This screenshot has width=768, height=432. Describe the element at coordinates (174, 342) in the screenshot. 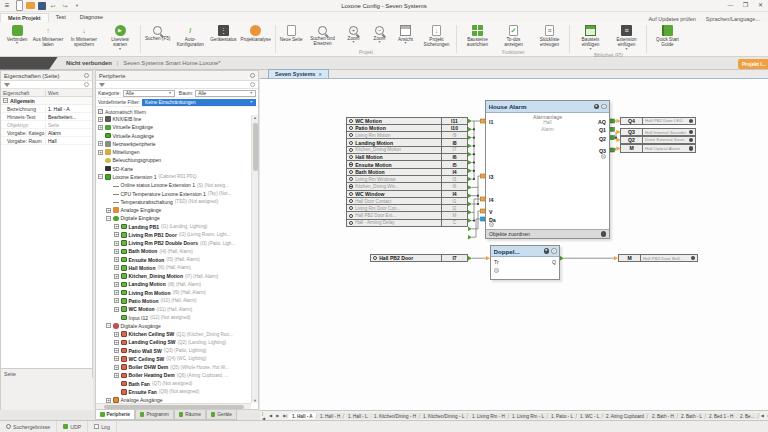

I see `tree-item-landing-ceiling-sw: +Landing Ceiling SW(Q2) (Landing, Lighti…` at that location.